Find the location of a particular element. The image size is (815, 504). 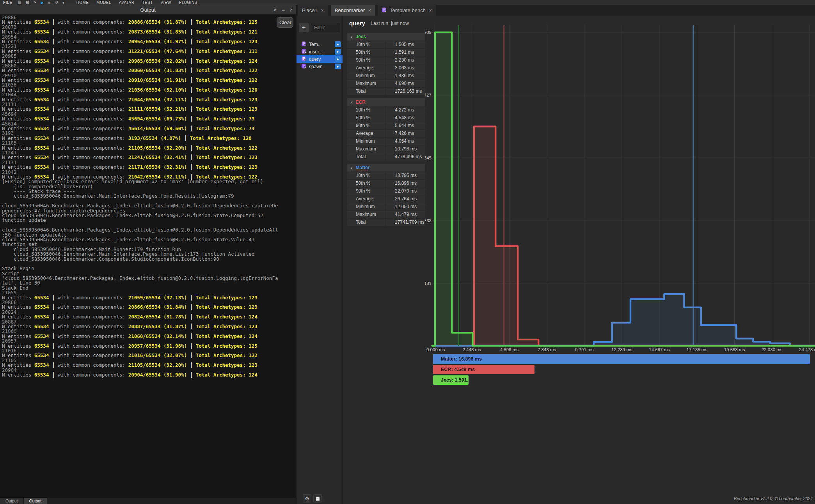

stats-value: 1.436 ms is located at coordinates (405, 76).